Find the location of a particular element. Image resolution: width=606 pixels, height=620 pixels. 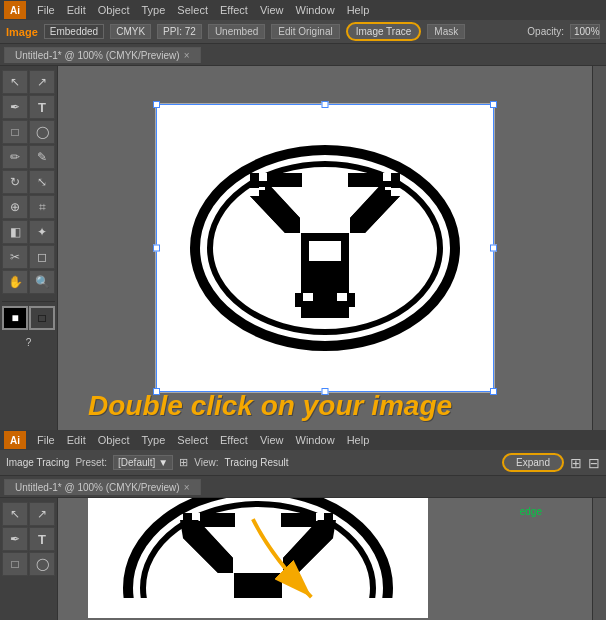

ellipse-tool: ◯ is located at coordinates (42, 132).